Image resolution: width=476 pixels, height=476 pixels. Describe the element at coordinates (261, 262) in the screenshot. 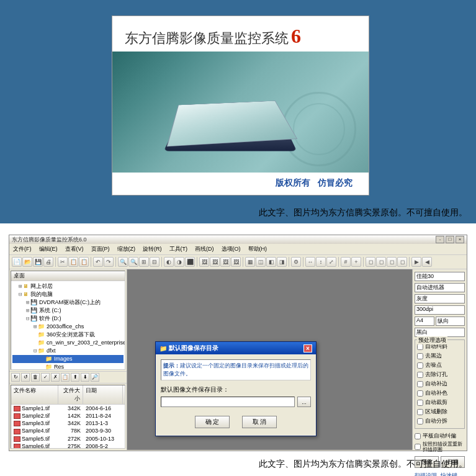

I see `toolbar-button: ◫` at that location.